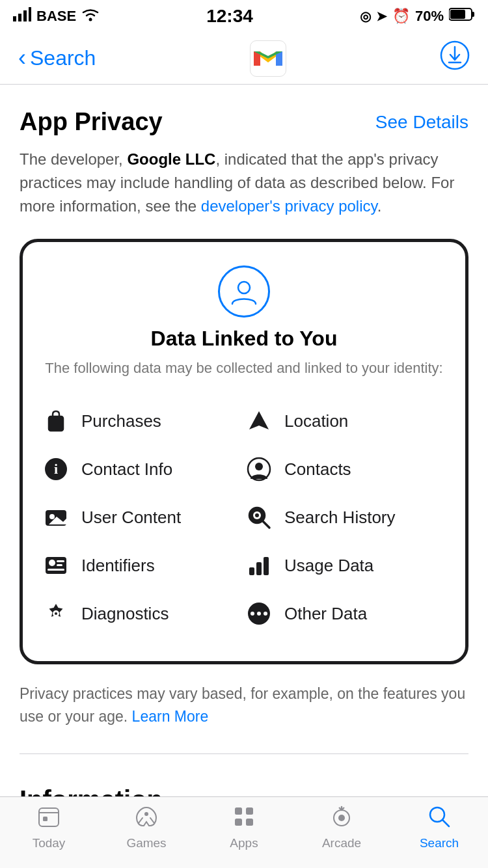 Image resolution: width=488 pixels, height=868 pixels. What do you see at coordinates (455, 59) in the screenshot?
I see `download-button` at bounding box center [455, 59].